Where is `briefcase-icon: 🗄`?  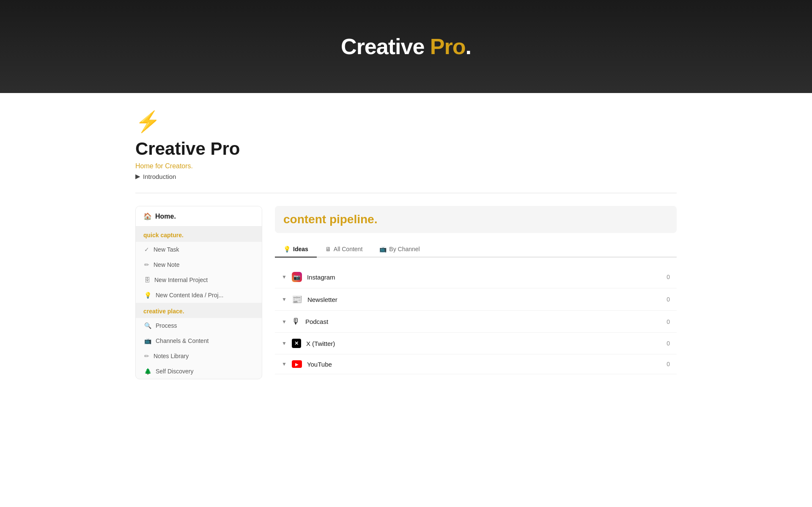 briefcase-icon: 🗄 is located at coordinates (147, 280).